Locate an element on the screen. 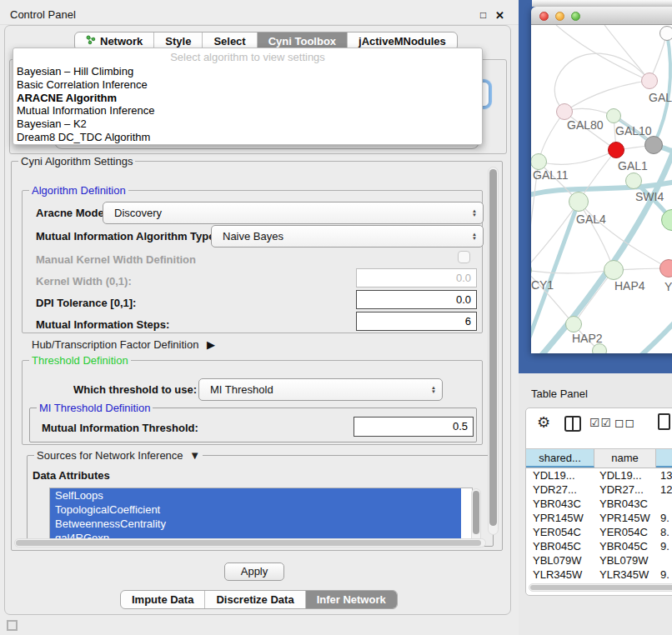 The width and height of the screenshot is (672, 635). window-minimize-button is located at coordinates (560, 17).